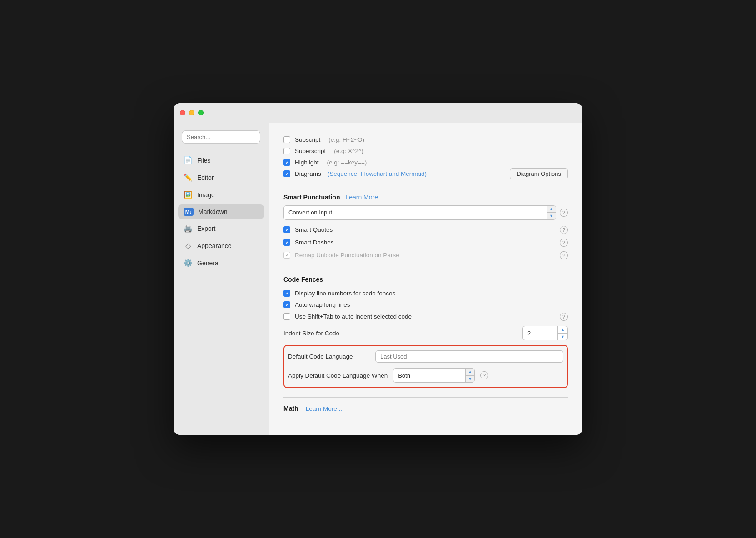 The height and width of the screenshot is (538, 756). What do you see at coordinates (426, 356) in the screenshot?
I see `default-code-language-row: Default Code Language` at bounding box center [426, 356].